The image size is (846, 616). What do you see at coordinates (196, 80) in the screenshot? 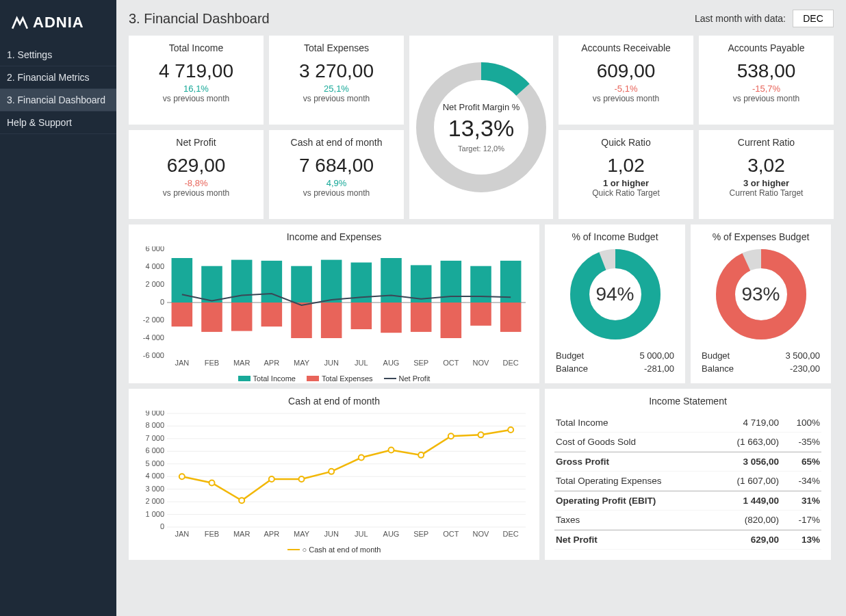
I see `metric-total-income: Total Income 4 719,00 16,1% vs previous …` at bounding box center [196, 80].